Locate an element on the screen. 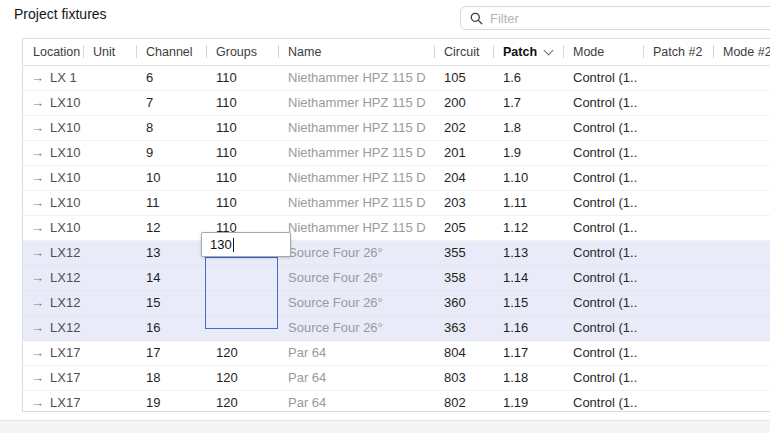 This screenshot has width=770, height=433. cell-circuit: 804 is located at coordinates (464, 352).